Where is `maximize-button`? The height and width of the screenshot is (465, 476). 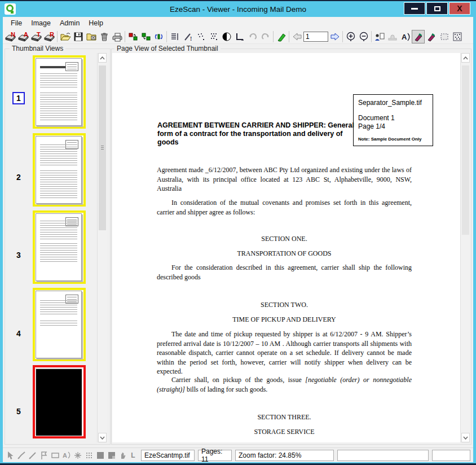
maximize-button is located at coordinates (437, 8).